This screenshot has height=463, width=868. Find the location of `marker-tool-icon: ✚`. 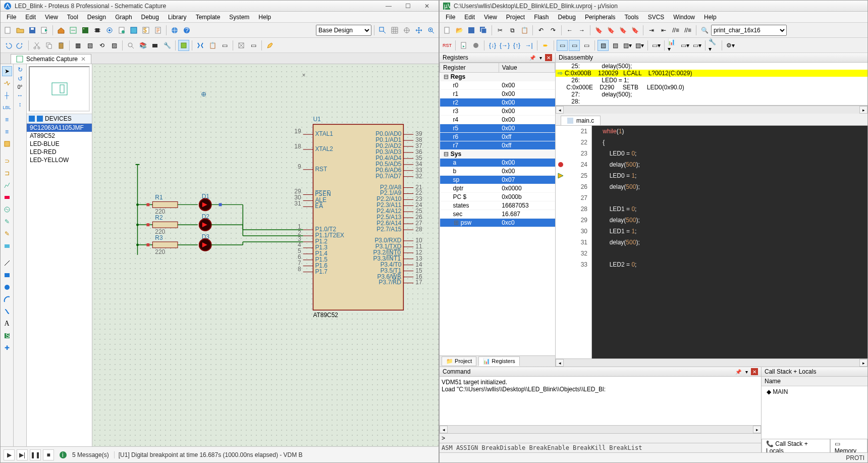

marker-tool-icon: ✚ is located at coordinates (7, 348).